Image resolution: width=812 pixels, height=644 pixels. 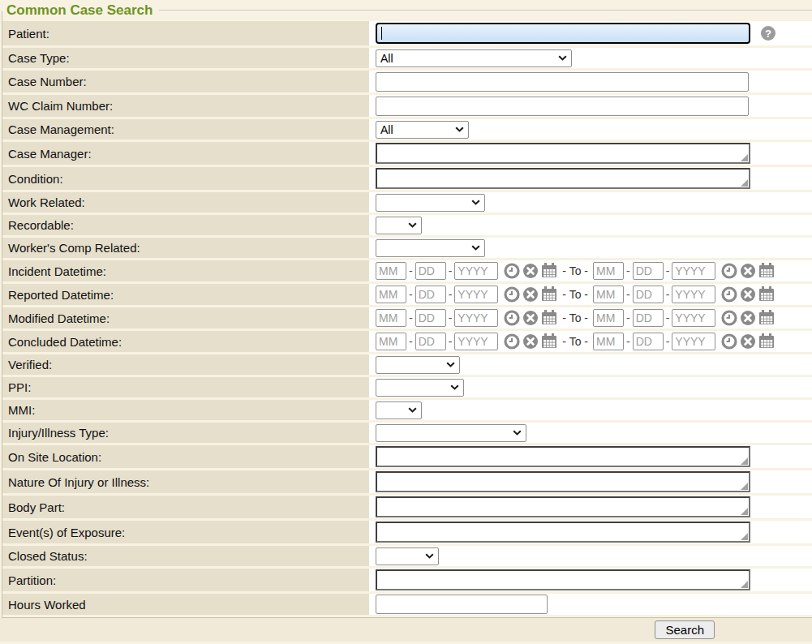 I want to click on work-related-select, so click(x=430, y=203).